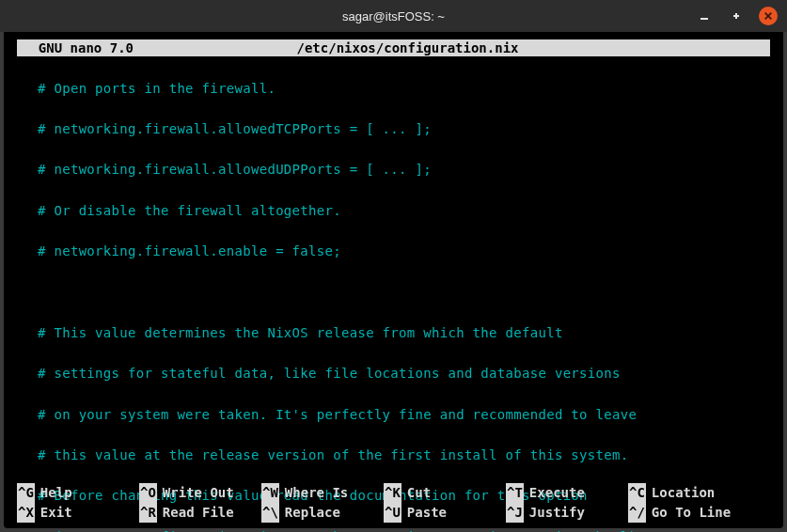 The width and height of the screenshot is (787, 532). I want to click on shortcut-execute: ^TExecute, so click(567, 493).